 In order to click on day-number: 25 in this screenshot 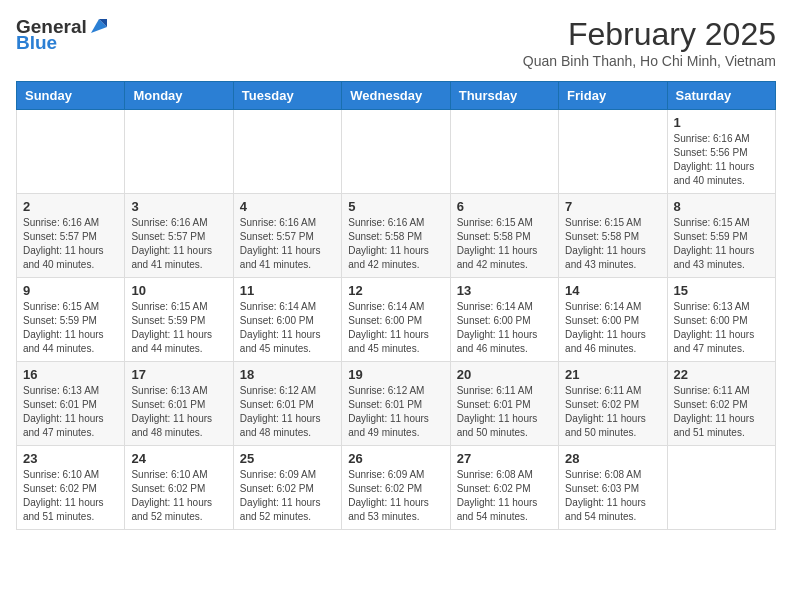, I will do `click(288, 458)`.